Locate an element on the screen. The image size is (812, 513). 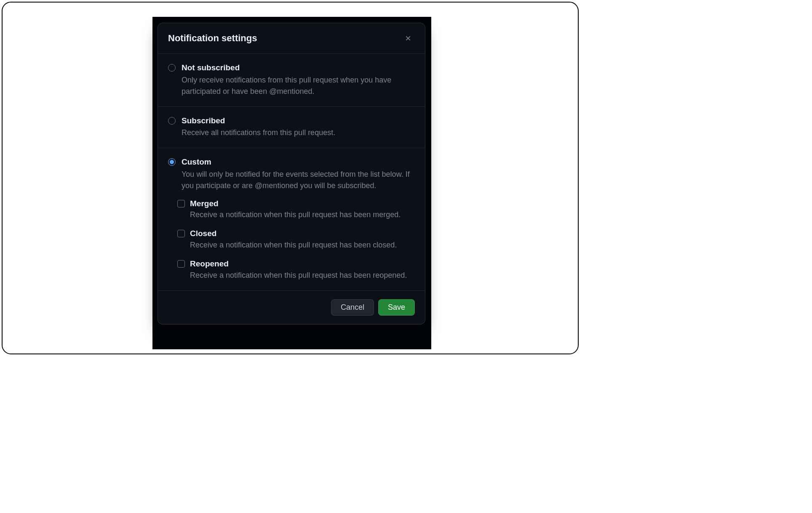
checkbox-merged is located at coordinates (181, 204).